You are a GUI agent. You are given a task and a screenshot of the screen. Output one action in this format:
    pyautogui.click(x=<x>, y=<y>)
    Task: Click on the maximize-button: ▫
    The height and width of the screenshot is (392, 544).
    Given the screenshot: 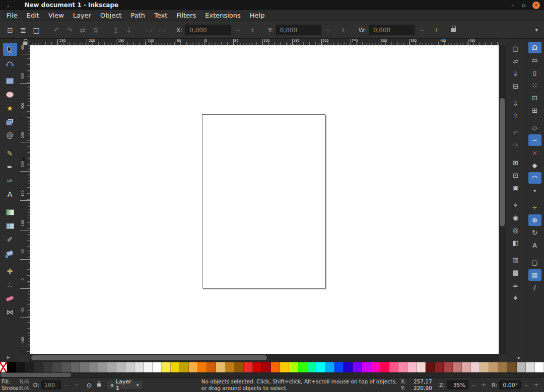 What is the action you would take?
    pyautogui.click(x=524, y=5)
    